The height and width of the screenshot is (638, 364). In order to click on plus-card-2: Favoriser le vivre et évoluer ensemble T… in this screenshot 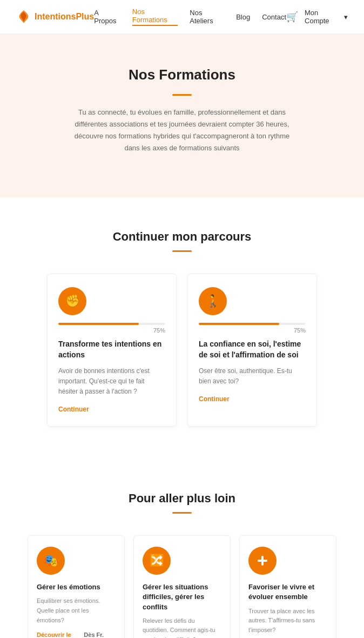, I will do `click(288, 587)`.